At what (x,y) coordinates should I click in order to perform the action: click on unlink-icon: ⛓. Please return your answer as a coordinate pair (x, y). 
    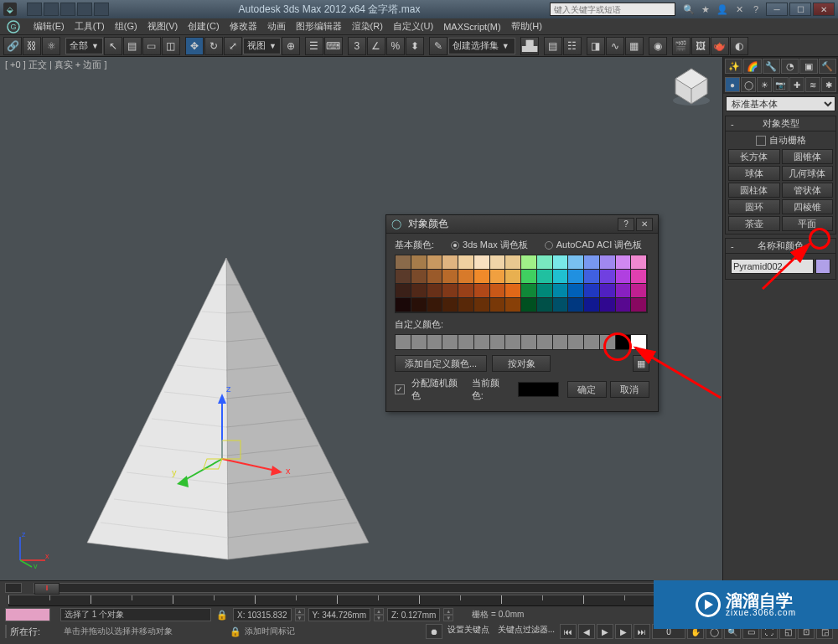
    Looking at the image, I should click on (32, 46).